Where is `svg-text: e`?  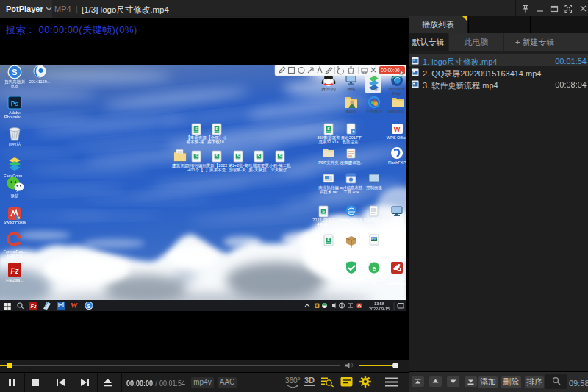 svg-text: e is located at coordinates (373, 268).